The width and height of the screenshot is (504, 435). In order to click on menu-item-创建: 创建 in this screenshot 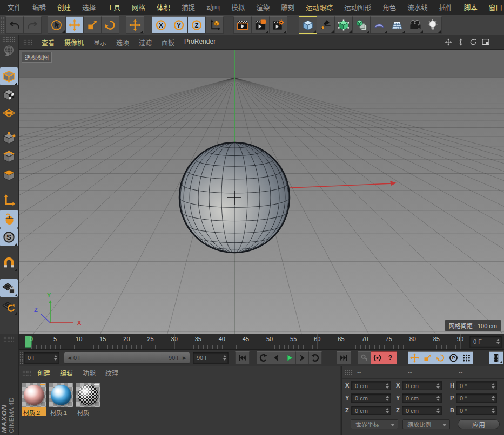, I will do `click(64, 8)`.